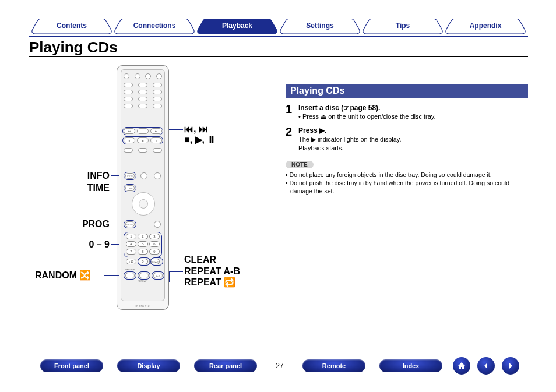 Image resolution: width=556 pixels, height=392 pixels. I want to click on footer-index-button: Index, so click(411, 366).